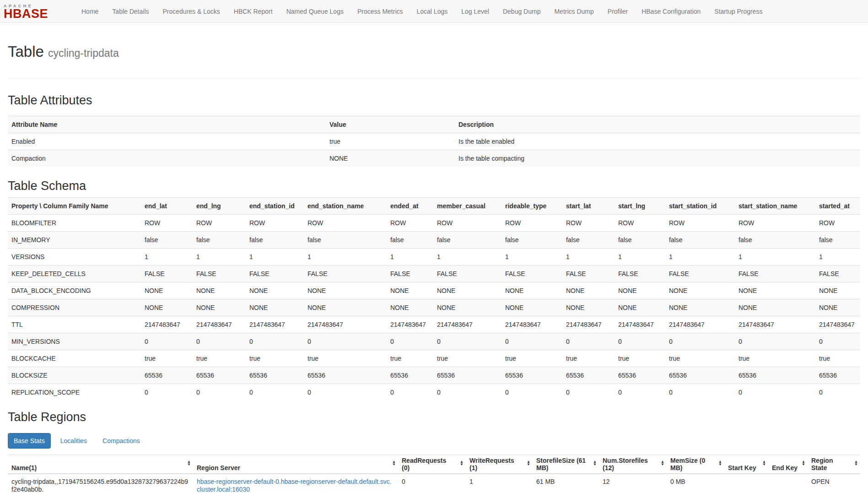  Describe the element at coordinates (434, 359) in the screenshot. I see `table-row: BLOCKCACHEtruetruetruetruetruetruetruetr…` at that location.